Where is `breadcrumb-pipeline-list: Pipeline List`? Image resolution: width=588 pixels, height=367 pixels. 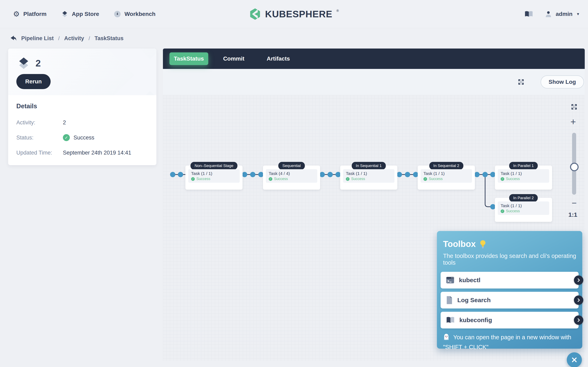 breadcrumb-pipeline-list: Pipeline List is located at coordinates (37, 38).